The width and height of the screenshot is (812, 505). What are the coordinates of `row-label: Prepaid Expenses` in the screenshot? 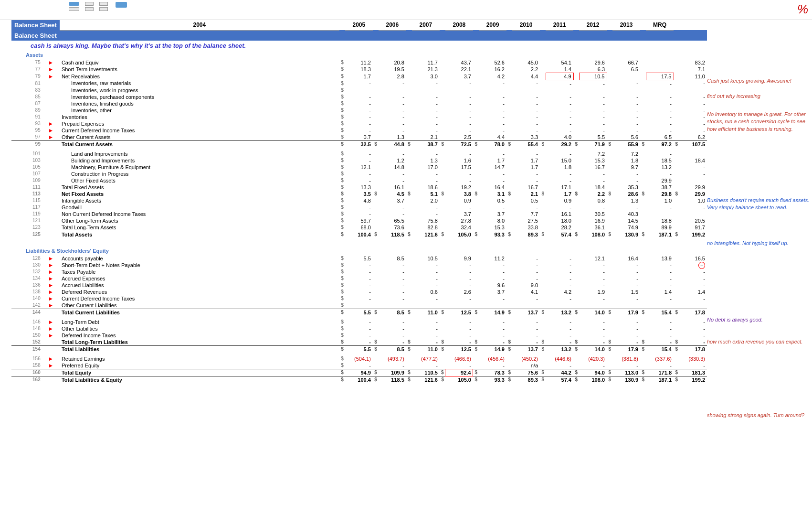 It's located at (200, 124).